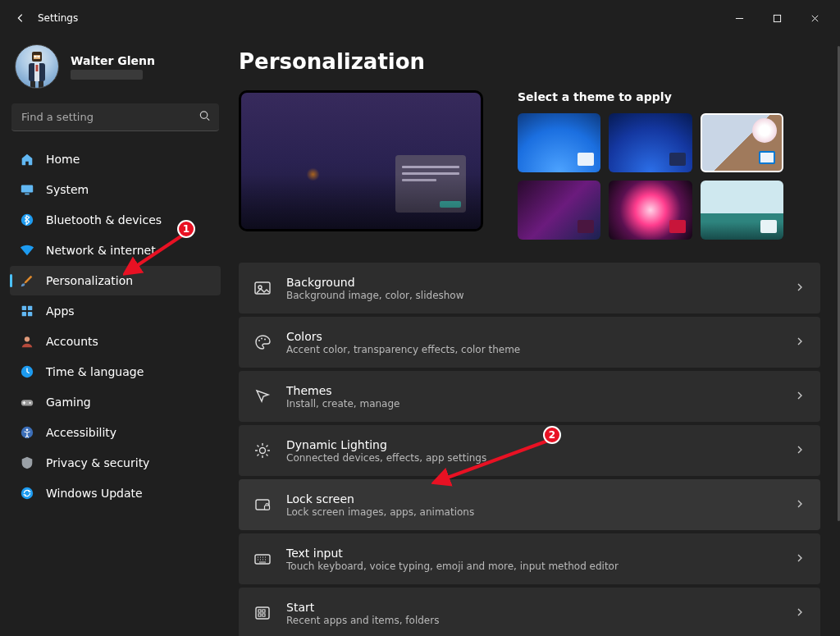 The image size is (840, 636). I want to click on sidebar-item-apps: Apps, so click(115, 311).